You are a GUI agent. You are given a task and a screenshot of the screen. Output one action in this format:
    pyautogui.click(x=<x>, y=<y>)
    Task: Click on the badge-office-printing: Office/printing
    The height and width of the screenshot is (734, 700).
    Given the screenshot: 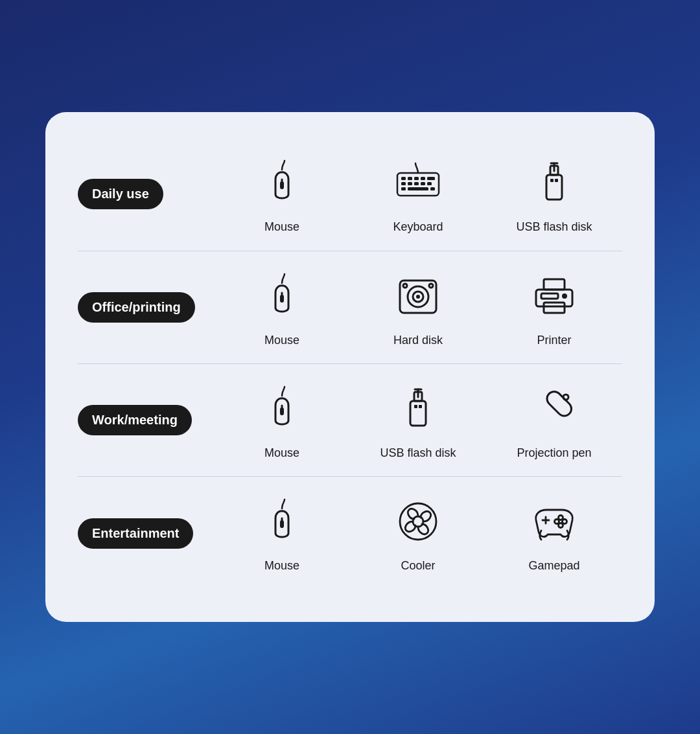 What is the action you would take?
    pyautogui.click(x=136, y=307)
    